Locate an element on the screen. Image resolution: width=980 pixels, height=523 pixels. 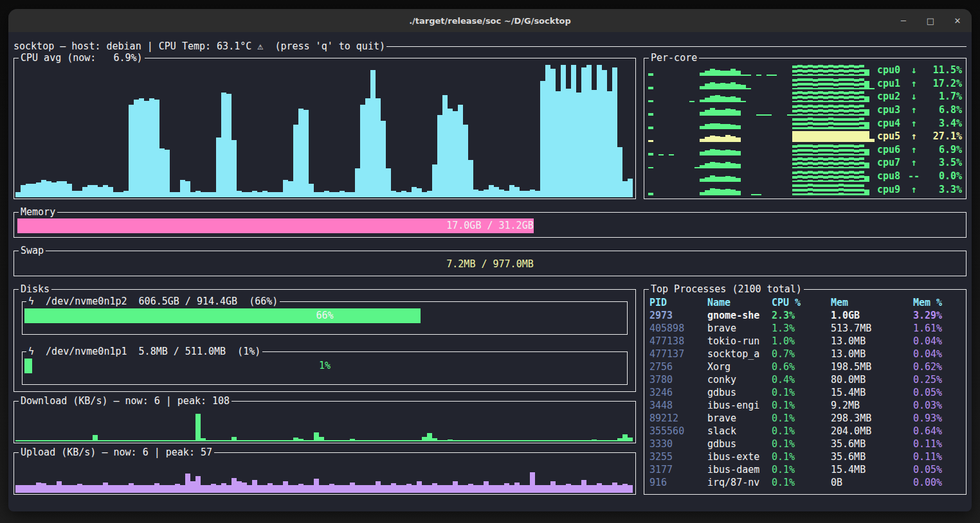
per-core-rows: cpu0↓11.5%cpu1↑17.2%cpu2↓1.7%cpu3↑6.8%cp… is located at coordinates (806, 130).